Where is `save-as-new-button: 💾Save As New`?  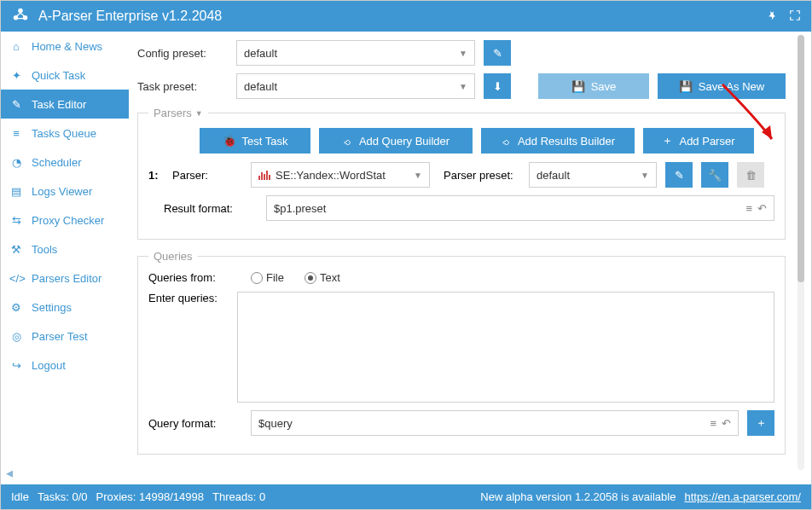
save-as-new-button: 💾Save As New is located at coordinates (722, 86).